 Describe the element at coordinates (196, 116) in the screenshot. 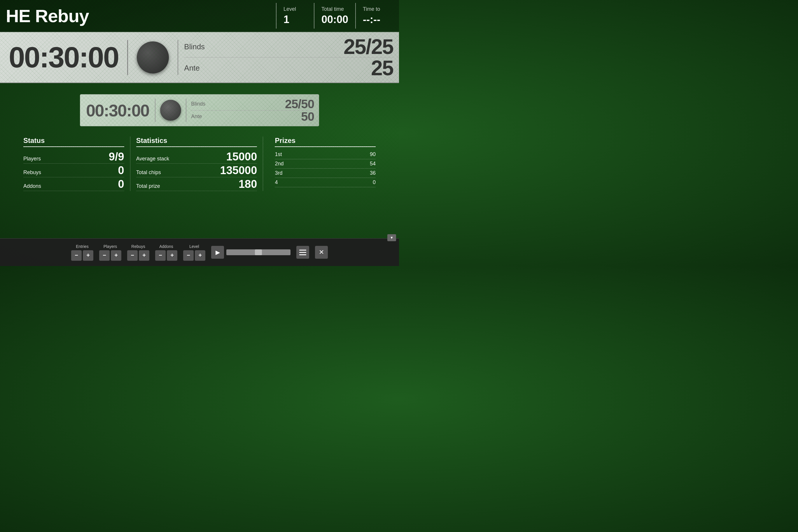

I see `next-ante-label: Ante` at that location.